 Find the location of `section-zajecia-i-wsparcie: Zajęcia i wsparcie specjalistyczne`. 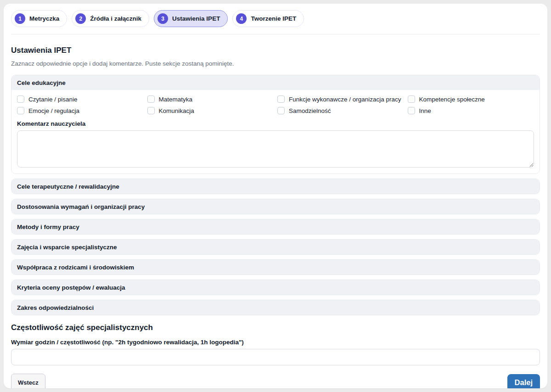

section-zajecia-i-wsparcie: Zajęcia i wsparcie specjalistyczne is located at coordinates (276, 247).